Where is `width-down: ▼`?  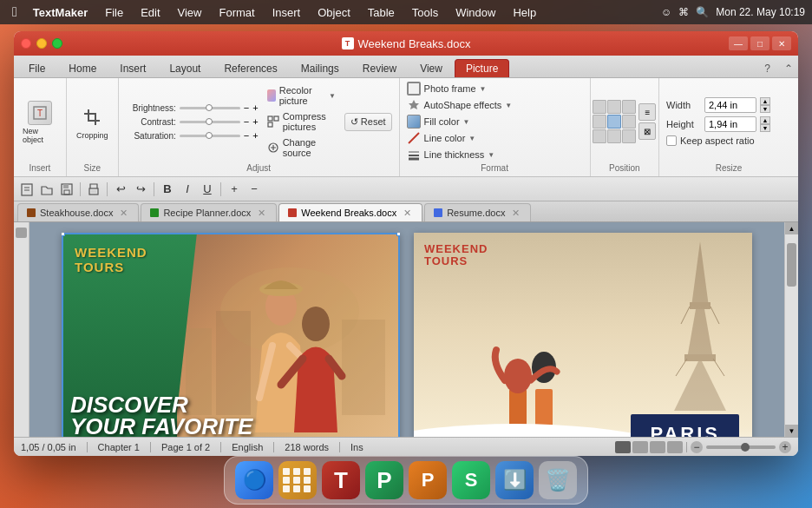 width-down: ▼ is located at coordinates (765, 109).